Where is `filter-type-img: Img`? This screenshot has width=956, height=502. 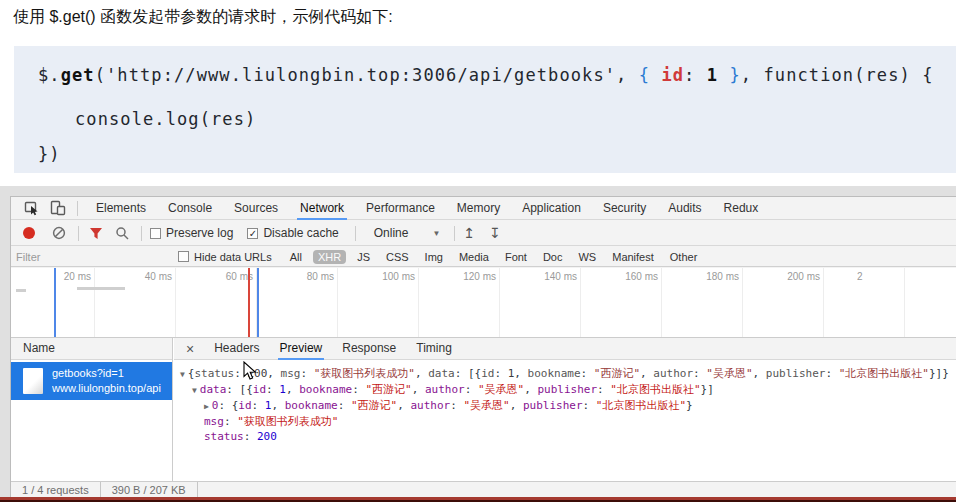
filter-type-img: Img is located at coordinates (434, 257).